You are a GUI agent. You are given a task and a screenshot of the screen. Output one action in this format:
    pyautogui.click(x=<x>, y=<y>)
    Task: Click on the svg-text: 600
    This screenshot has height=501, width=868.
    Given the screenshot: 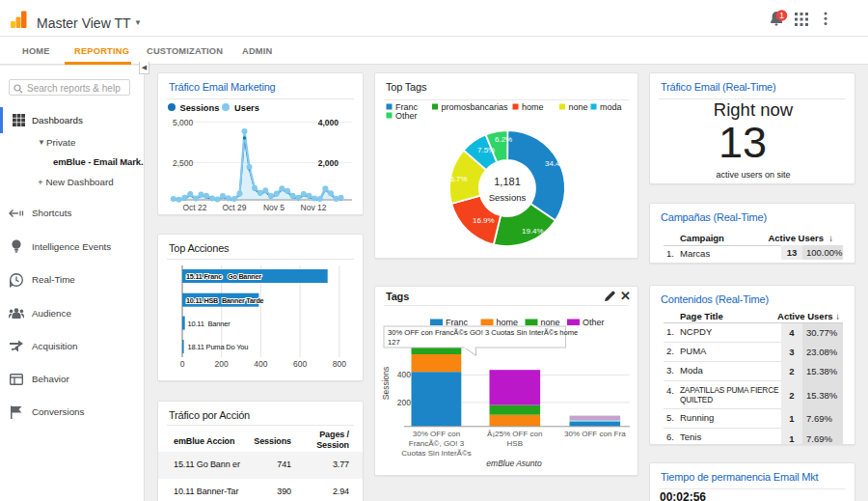 What is the action you would take?
    pyautogui.click(x=300, y=364)
    